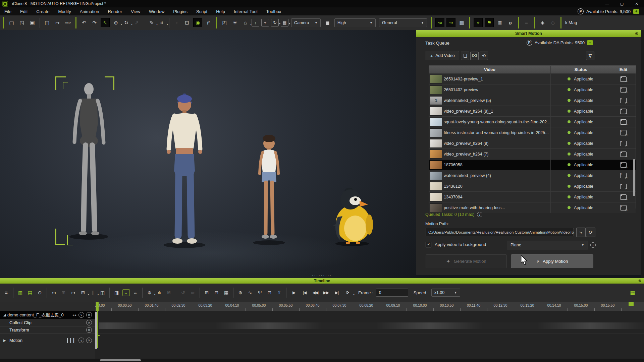 This screenshot has height=362, width=644. Describe the element at coordinates (209, 23) in the screenshot. I see `pivot-edit-icon: ↱` at that location.